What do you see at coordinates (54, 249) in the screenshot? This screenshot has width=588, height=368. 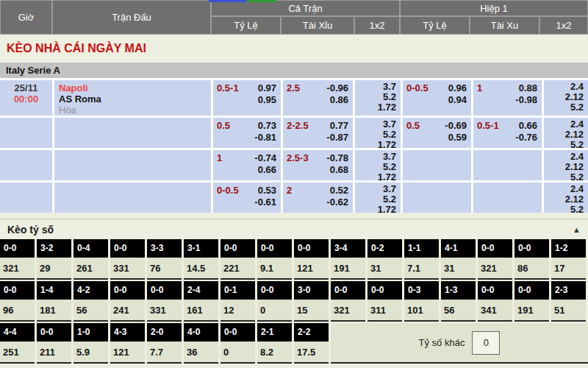 I see `score-label: 3-2` at bounding box center [54, 249].